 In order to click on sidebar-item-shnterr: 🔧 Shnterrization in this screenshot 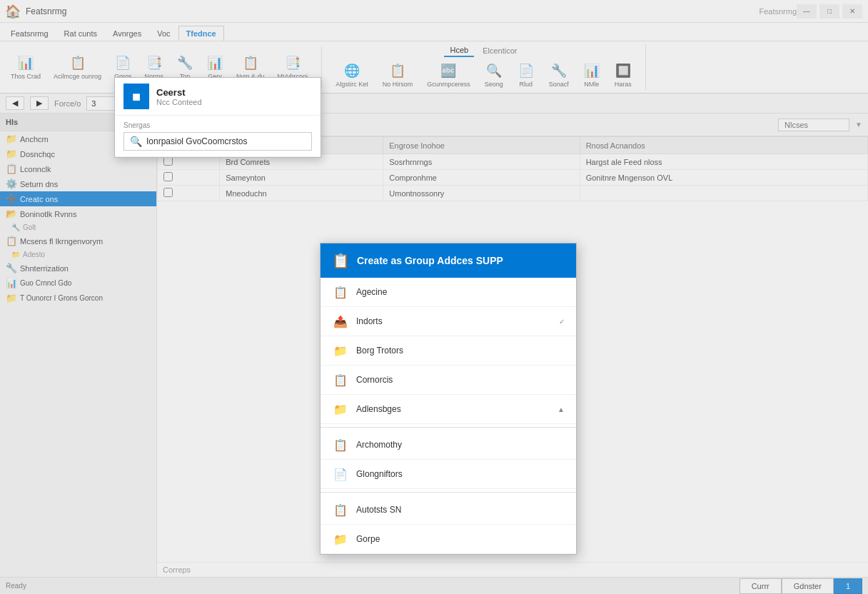, I will do `click(79, 268)`.